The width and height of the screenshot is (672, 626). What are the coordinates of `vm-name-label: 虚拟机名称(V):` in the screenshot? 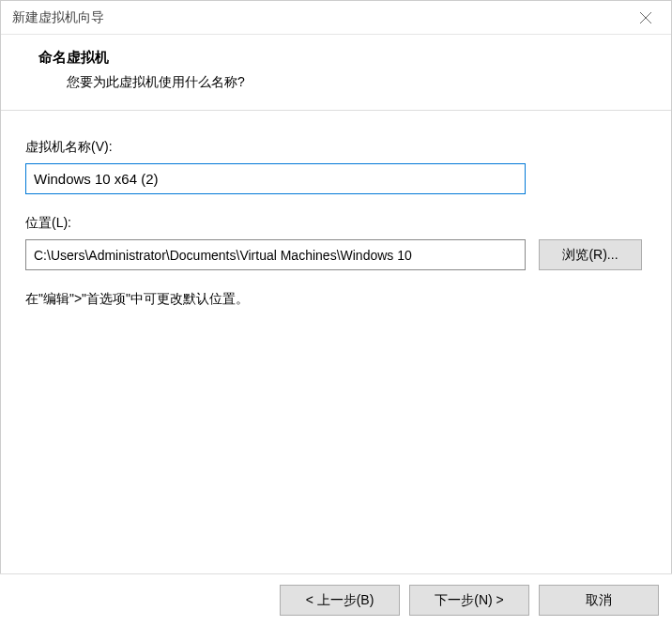 It's located at (336, 147).